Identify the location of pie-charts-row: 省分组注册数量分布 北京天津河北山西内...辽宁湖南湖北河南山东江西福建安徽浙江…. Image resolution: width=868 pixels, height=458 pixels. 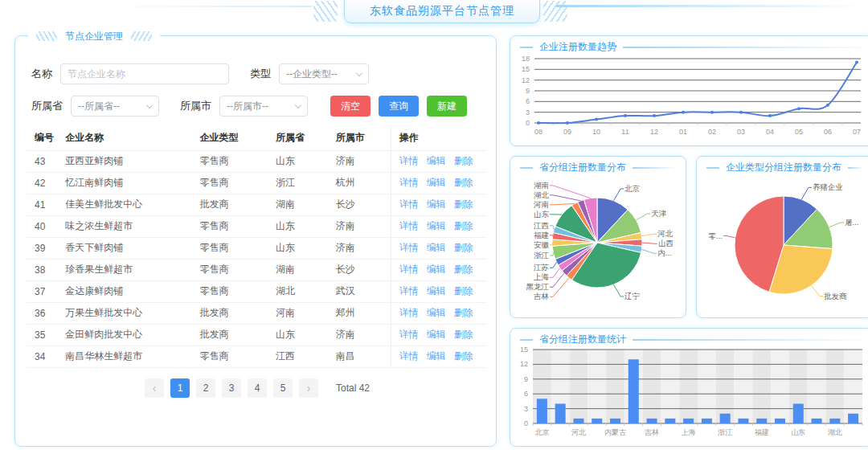
(689, 237).